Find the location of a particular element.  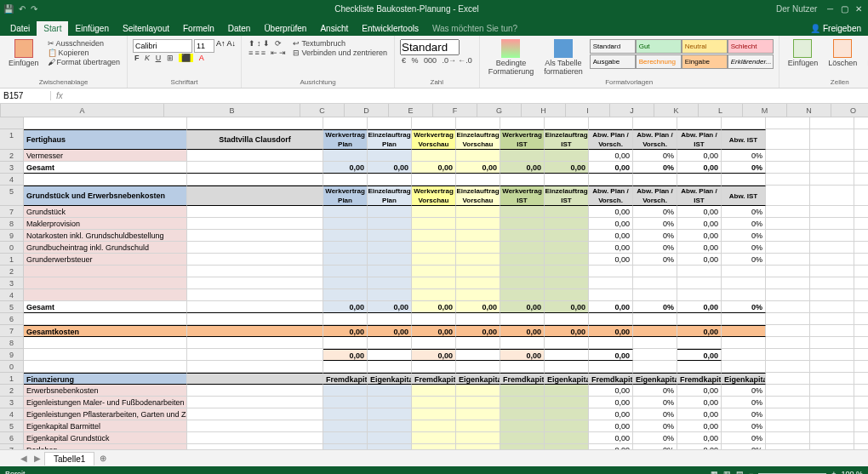

italic-button: K is located at coordinates (147, 58).